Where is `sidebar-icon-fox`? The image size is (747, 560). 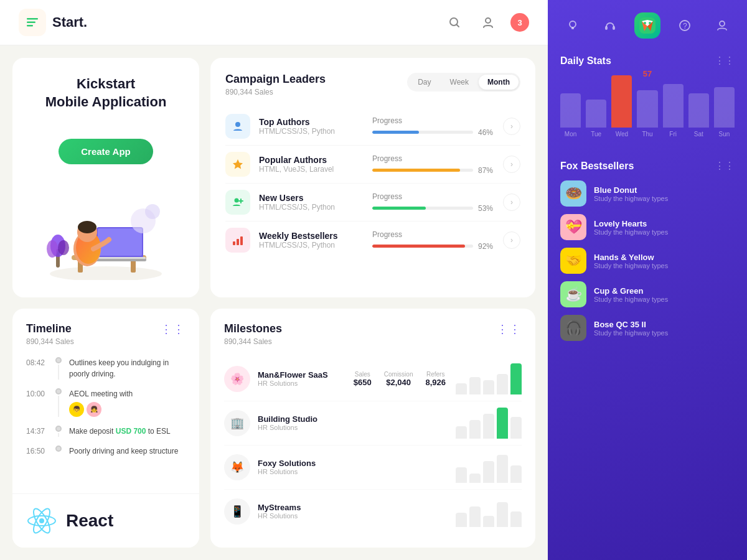
sidebar-icon-fox is located at coordinates (647, 26).